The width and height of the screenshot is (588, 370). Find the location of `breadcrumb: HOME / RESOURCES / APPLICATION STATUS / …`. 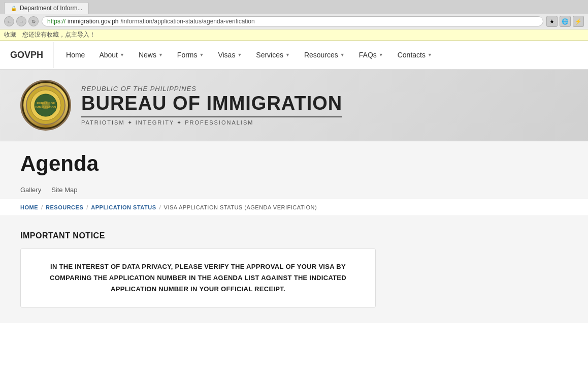

breadcrumb: HOME / RESOURCES / APPLICATION STATUS / … is located at coordinates (294, 207).